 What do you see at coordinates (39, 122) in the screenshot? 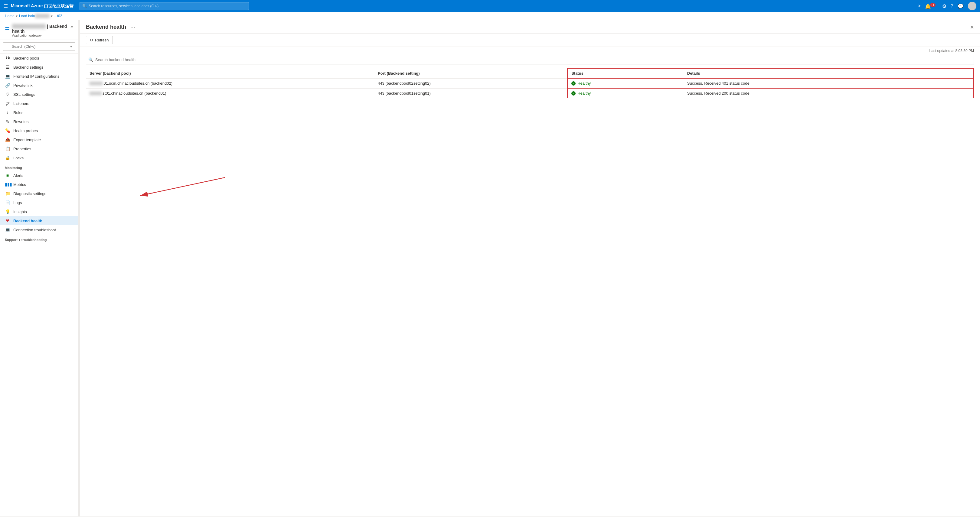
I see `sidebar-item-rewrites: ✎ Rewrites` at bounding box center [39, 122].